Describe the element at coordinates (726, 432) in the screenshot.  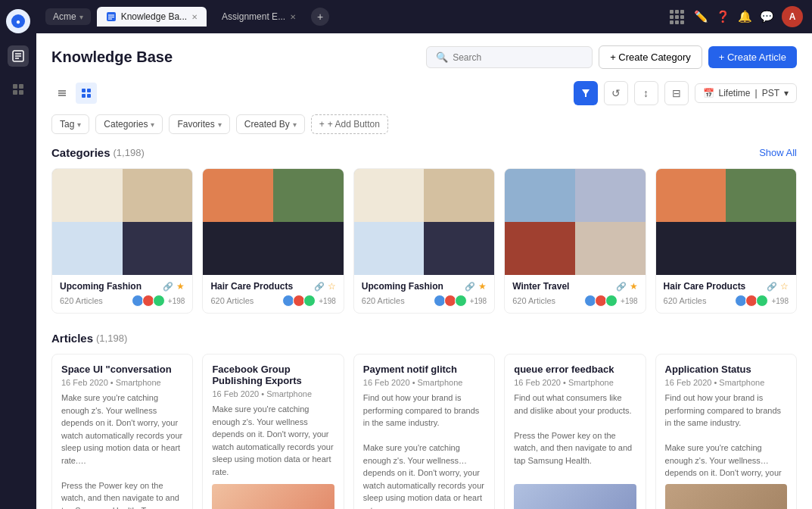
I see `article-card: Application Status 16 Feb 2020 • Smartph…` at that location.